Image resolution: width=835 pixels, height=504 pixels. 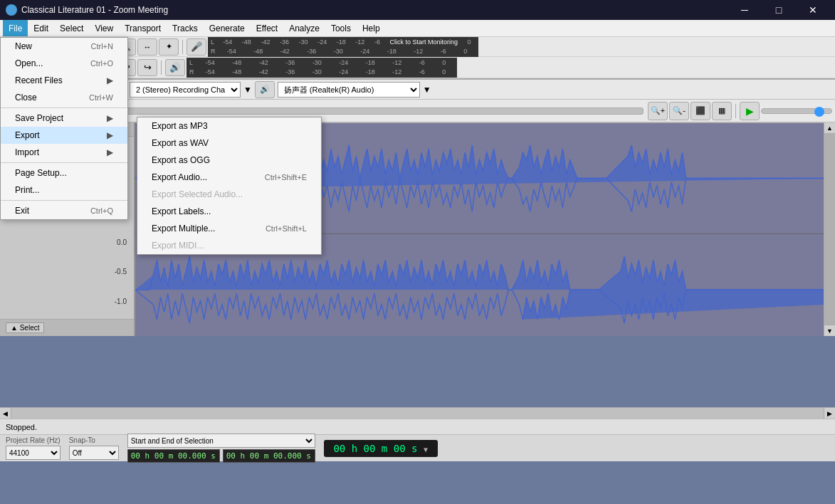 What do you see at coordinates (25, 327) in the screenshot?
I see `select-channel-button: ▲ Select` at bounding box center [25, 327].